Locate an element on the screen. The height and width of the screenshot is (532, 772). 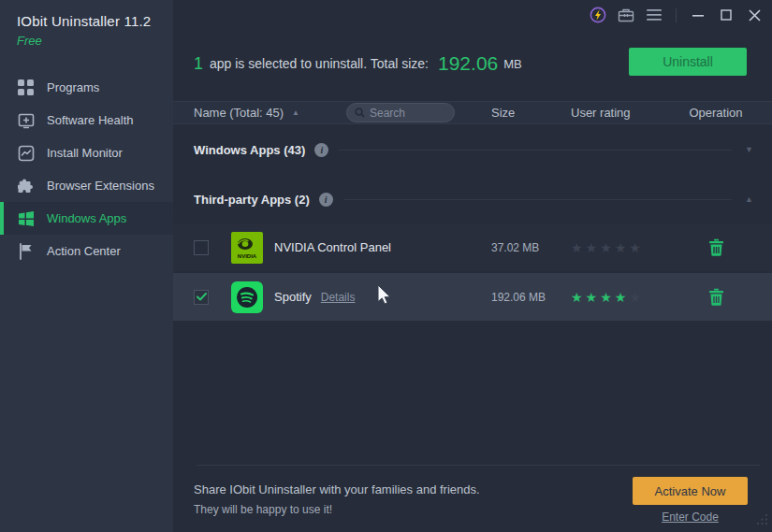
uninstall-button: Uninstall is located at coordinates (688, 62).